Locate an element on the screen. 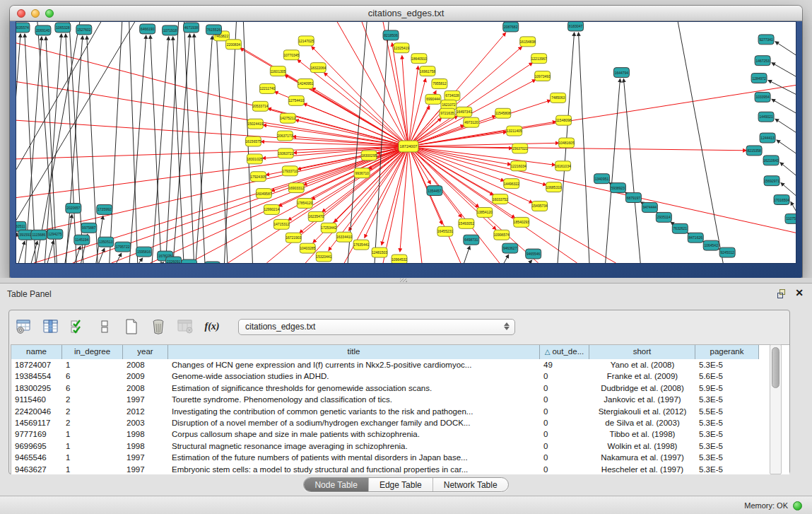 This screenshot has width=812, height=514. table-select-dropdown: citations_edges.txt is located at coordinates (377, 327).